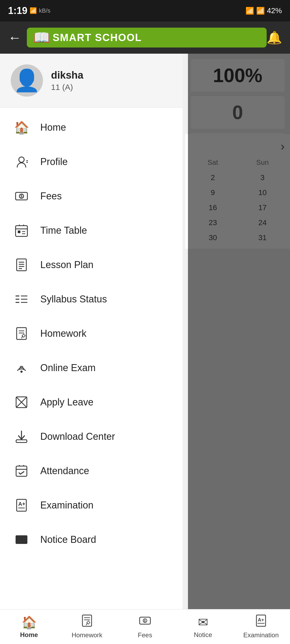 This screenshot has width=290, height=644. What do you see at coordinates (64, 230) in the screenshot?
I see `menu-label-timetable: Time Table` at bounding box center [64, 230].